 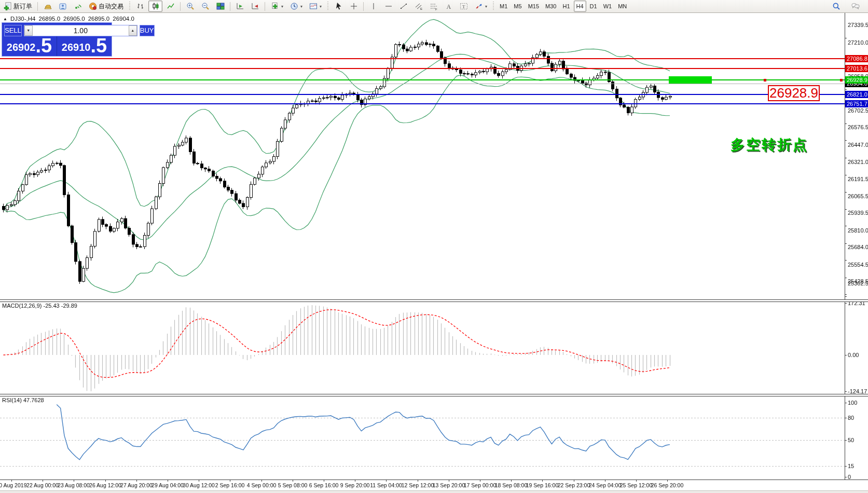 What do you see at coordinates (857, 59) in the screenshot?
I see `hline-price-badge: 27086.8` at bounding box center [857, 59].